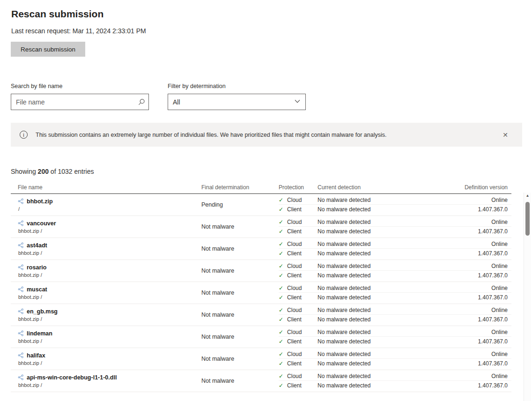 This screenshot has height=401, width=532. Describe the element at coordinates (261, 381) in the screenshot. I see `table-row: api-ms-win-core-debug-l1-1-0.dll bhbot.z…` at that location.